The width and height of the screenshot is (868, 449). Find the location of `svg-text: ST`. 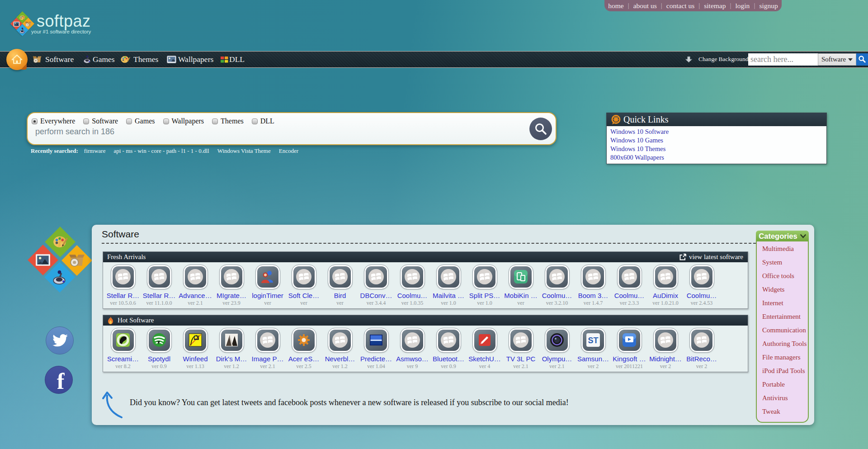

svg-text: ST is located at coordinates (593, 340).